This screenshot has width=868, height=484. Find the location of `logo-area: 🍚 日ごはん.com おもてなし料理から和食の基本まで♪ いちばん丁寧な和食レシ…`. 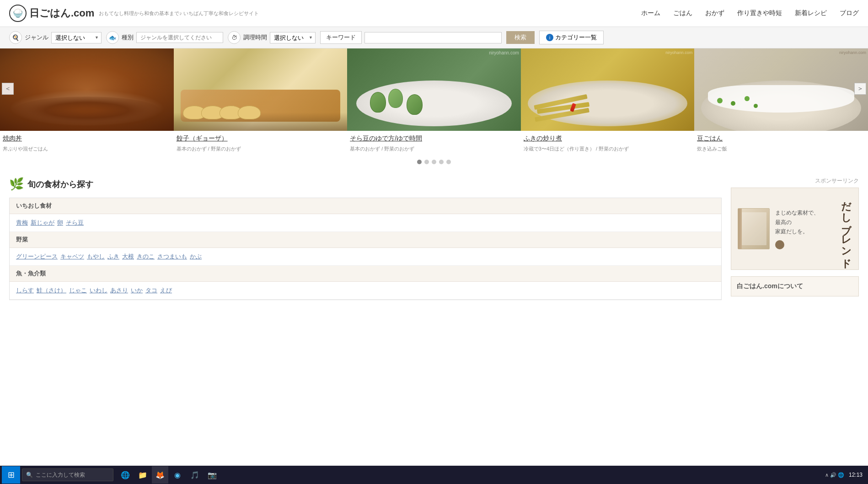

logo-area: 🍚 日ごはん.com おもてなし料理から和食の基本まで♪ いちばん丁寧な和食レシ… is located at coordinates (134, 13).